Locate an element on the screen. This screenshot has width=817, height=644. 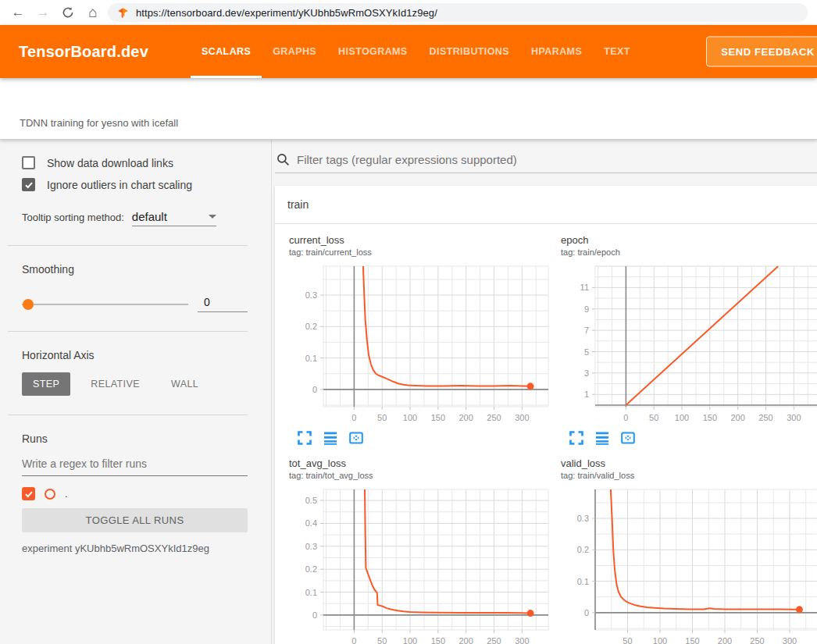
svg-text: 0.2 is located at coordinates (311, 569).